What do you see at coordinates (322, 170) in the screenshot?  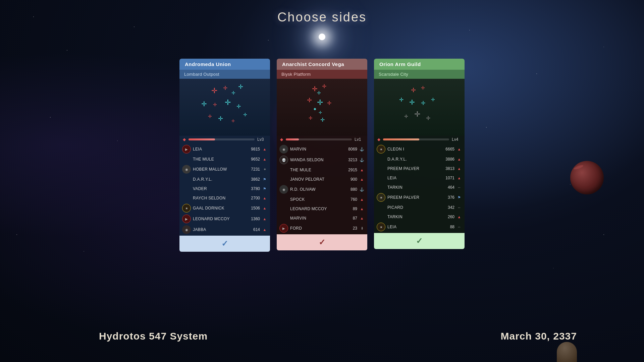 I see `player-row: THE MULE 2915 ▲` at bounding box center [322, 170].